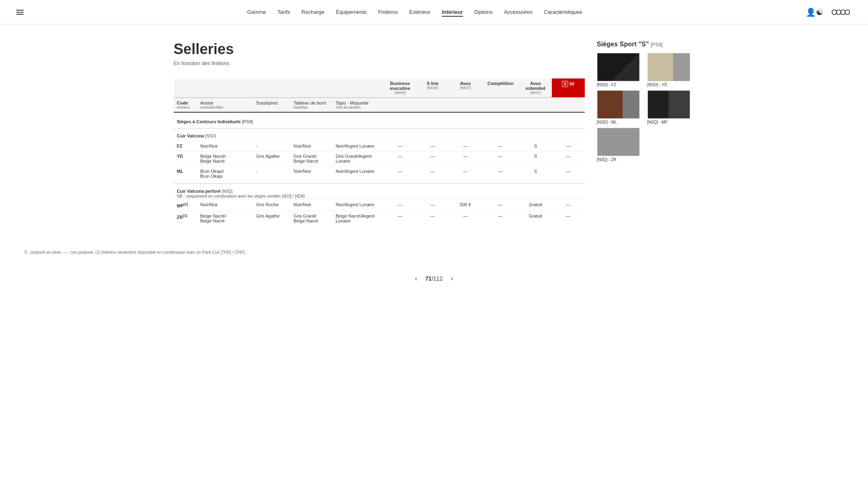 The image size is (868, 488). I want to click on nav-caracteristiques: Caractéristiques, so click(563, 12).